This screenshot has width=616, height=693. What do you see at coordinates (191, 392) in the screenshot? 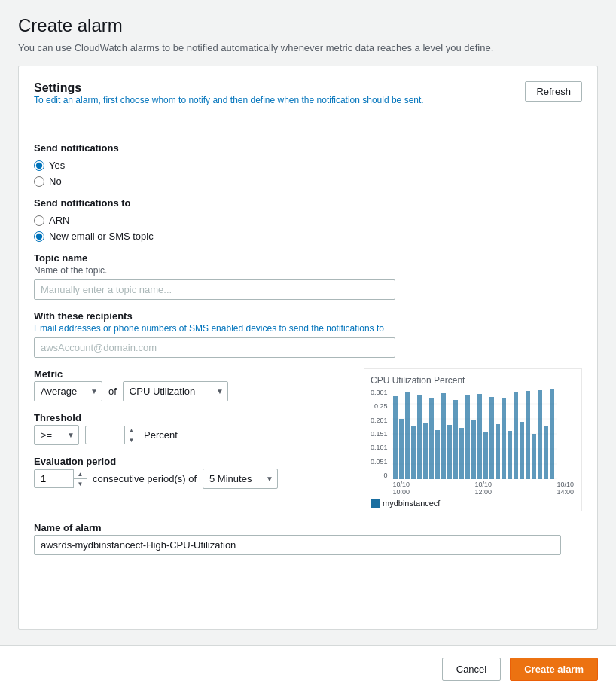
I see `metric-row: Average Sum Minimum Maximum ▼ of CPU Uti…` at bounding box center [191, 392].